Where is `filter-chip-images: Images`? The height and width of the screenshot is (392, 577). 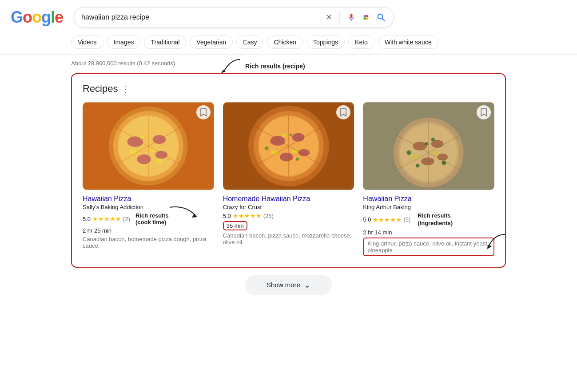
filter-chip-images: Images is located at coordinates (124, 42).